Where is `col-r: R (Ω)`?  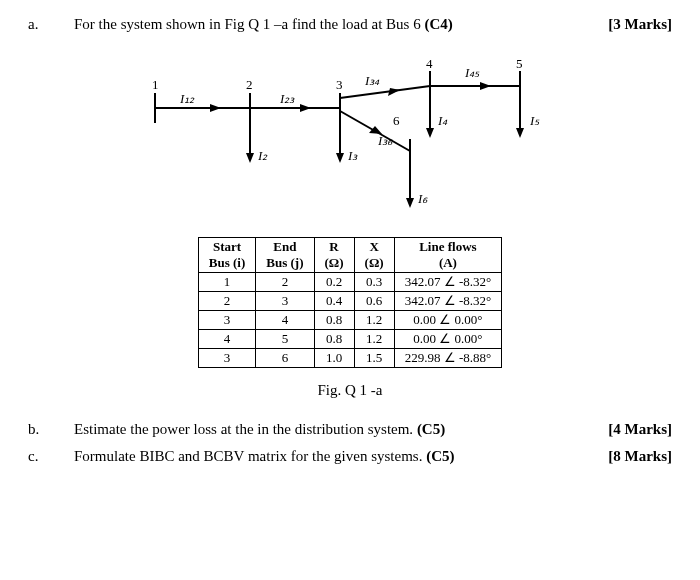
col-r: R (Ω) is located at coordinates (334, 256).